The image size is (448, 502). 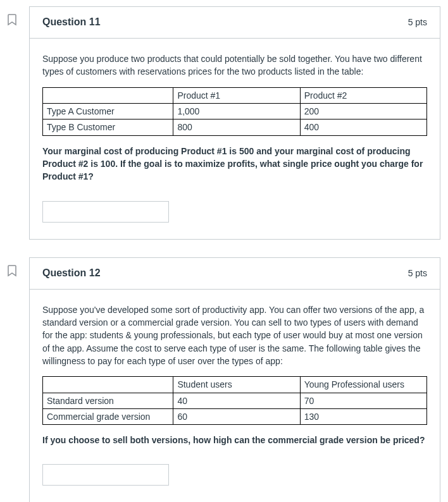 What do you see at coordinates (237, 128) in the screenshot?
I see `table-cell: 800` at bounding box center [237, 128].